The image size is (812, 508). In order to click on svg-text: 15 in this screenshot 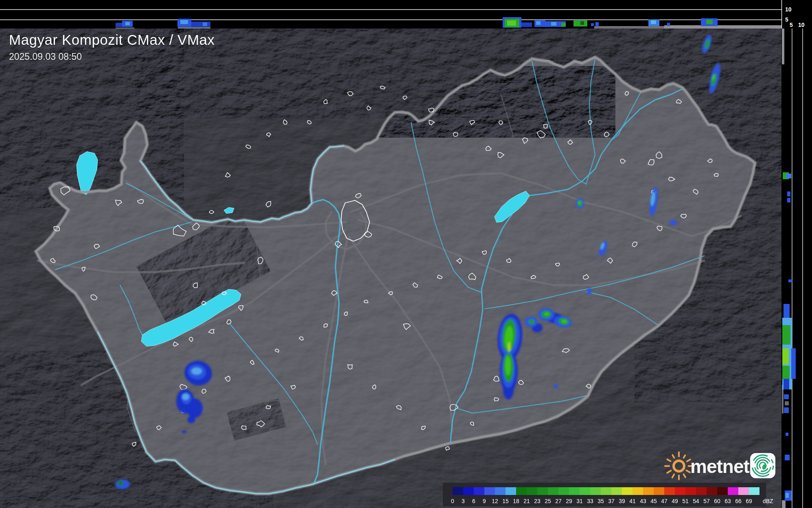, I will do `click(506, 501)`.